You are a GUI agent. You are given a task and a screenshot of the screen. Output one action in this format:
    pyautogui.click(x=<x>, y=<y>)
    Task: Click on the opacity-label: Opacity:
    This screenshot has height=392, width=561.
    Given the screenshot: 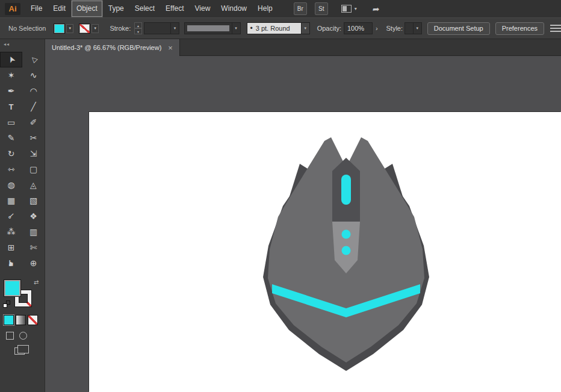 What is the action you would take?
    pyautogui.click(x=329, y=28)
    